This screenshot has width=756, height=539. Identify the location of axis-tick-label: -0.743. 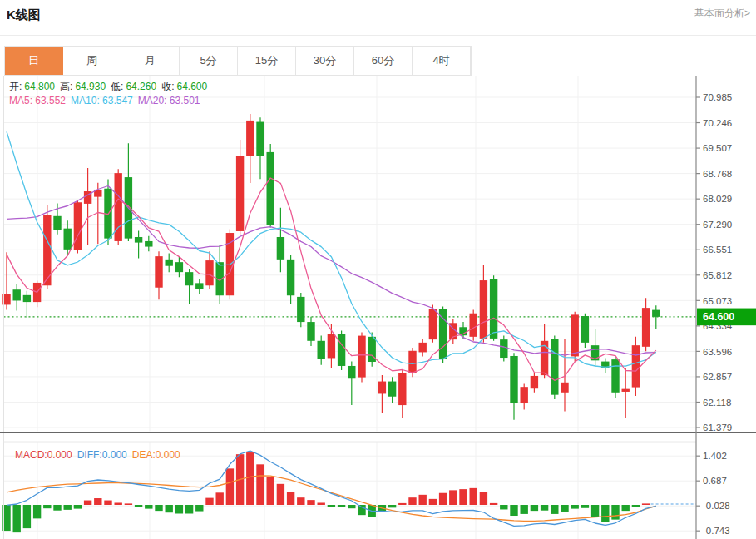
(717, 531).